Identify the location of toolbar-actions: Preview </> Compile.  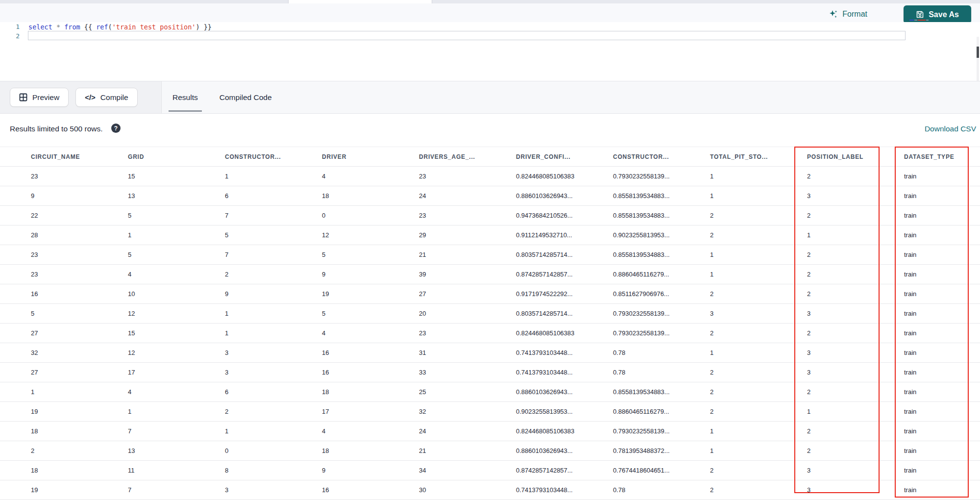
(81, 97).